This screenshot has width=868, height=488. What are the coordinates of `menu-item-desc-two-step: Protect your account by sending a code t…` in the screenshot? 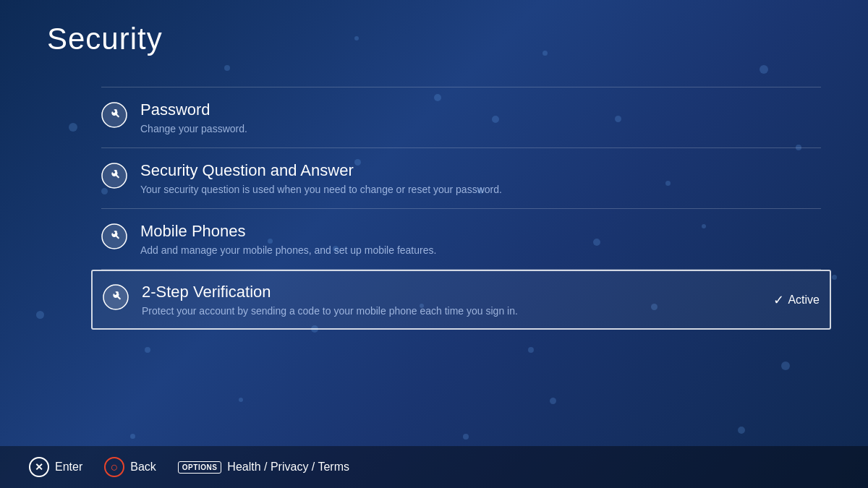 It's located at (457, 311).